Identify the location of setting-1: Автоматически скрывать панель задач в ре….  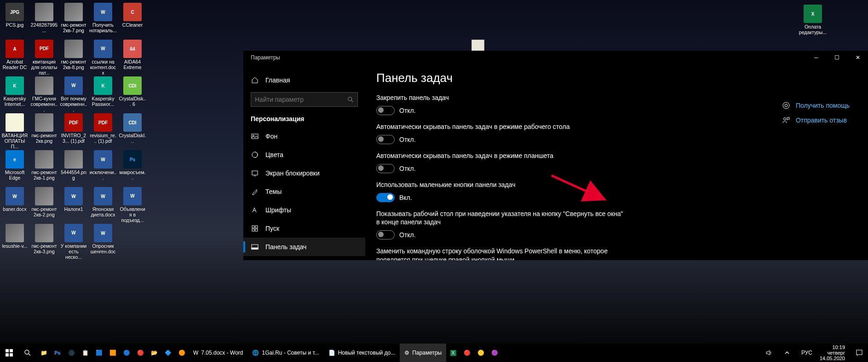
(500, 134).